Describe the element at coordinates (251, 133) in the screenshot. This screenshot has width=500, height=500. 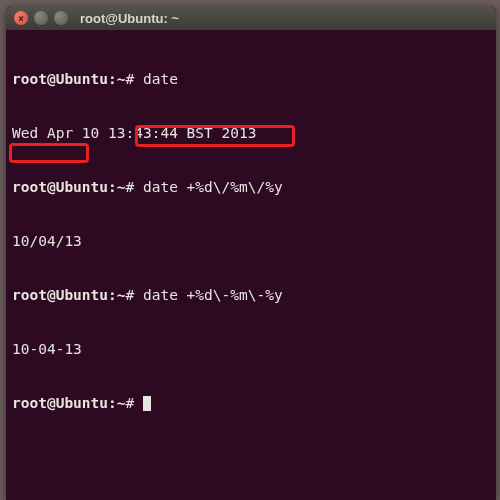
I see `terminal-line: Wed Apr 10 13:43:44 BST 2013` at that location.